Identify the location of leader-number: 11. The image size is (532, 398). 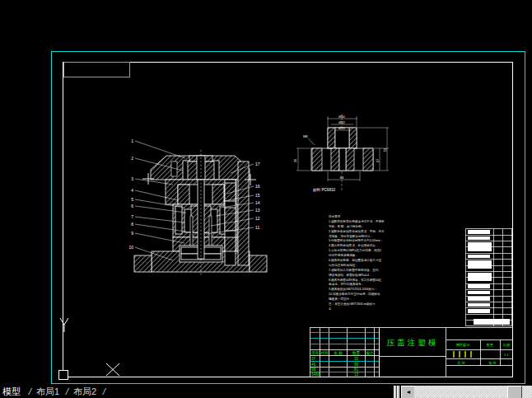
(257, 227).